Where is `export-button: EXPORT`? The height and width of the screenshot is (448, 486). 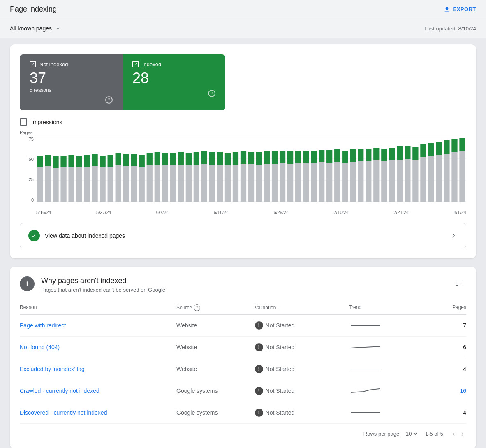 export-button: EXPORT is located at coordinates (460, 9).